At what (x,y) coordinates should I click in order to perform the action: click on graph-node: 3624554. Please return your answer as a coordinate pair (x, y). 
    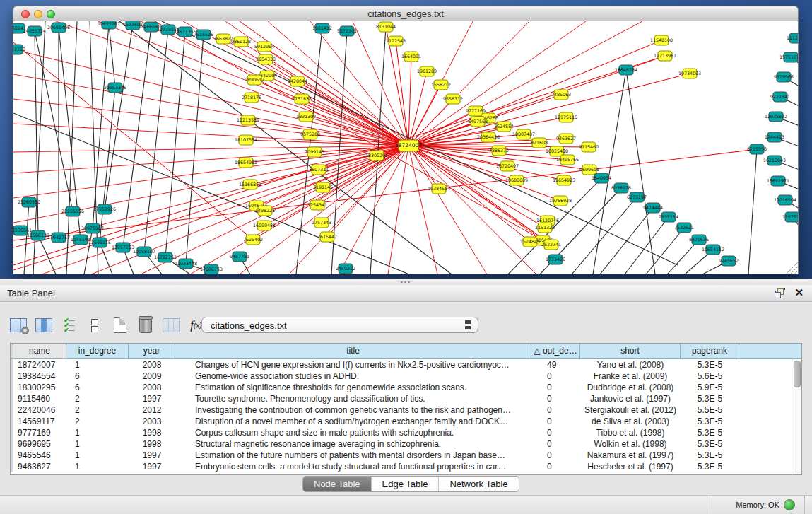
    Looking at the image, I should click on (504, 127).